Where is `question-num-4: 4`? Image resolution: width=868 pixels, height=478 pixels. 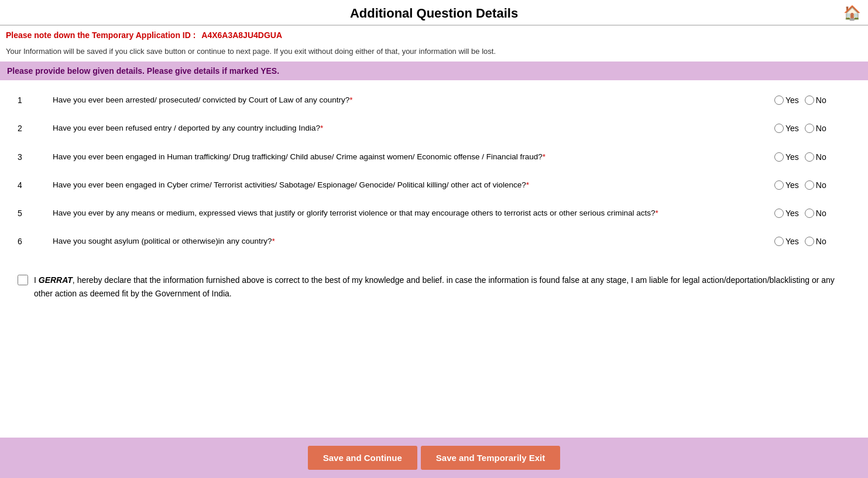 question-num-4: 4 is located at coordinates (35, 185).